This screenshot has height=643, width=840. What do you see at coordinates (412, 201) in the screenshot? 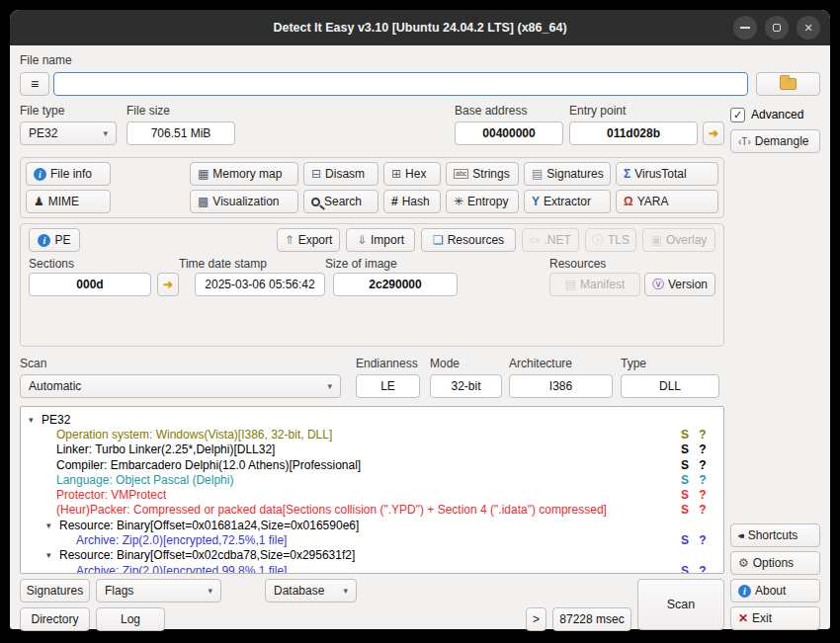
I see `hash-button: #Hash` at bounding box center [412, 201].